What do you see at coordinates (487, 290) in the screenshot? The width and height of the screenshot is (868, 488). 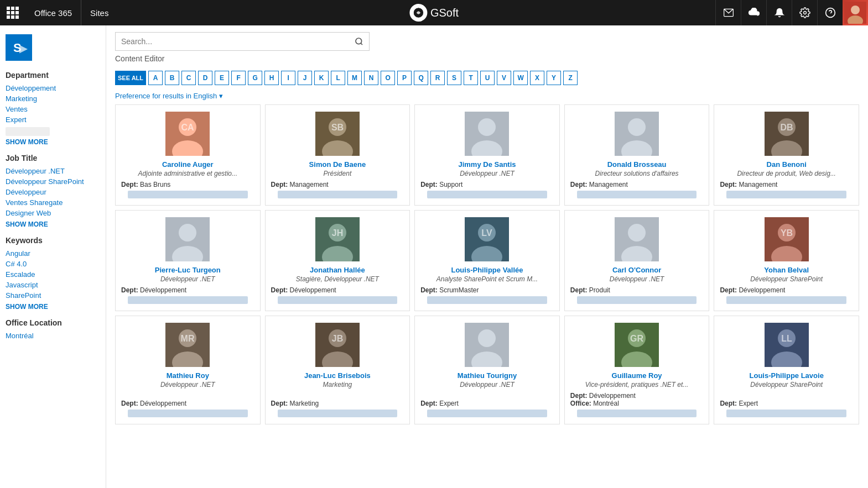 I see `person-dept: Dept: ScrumMaster` at bounding box center [487, 290].